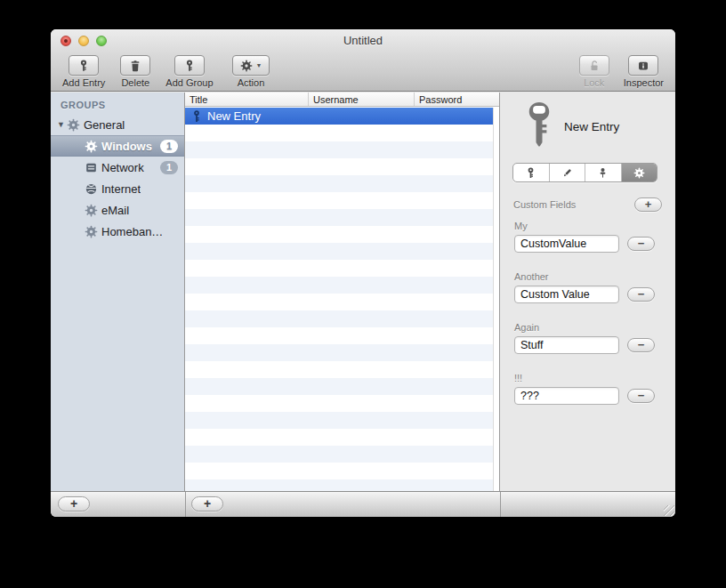  What do you see at coordinates (592, 126) in the screenshot?
I see `inspector-entry-title: New Entry` at bounding box center [592, 126].